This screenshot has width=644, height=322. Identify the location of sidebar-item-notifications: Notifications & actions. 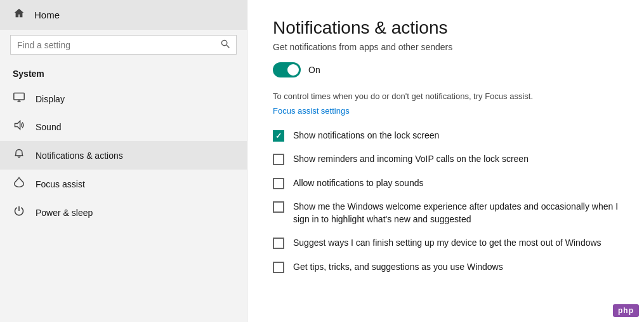
(123, 155).